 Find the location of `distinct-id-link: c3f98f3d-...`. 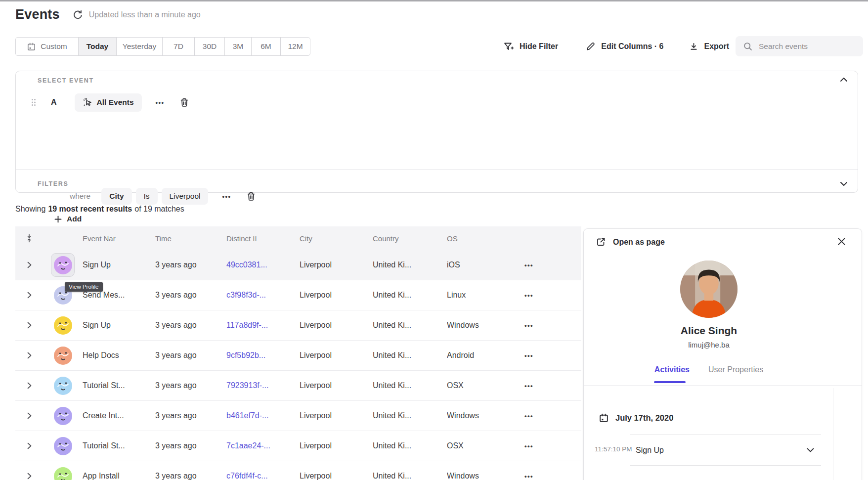

distinct-id-link: c3f98f3d-... is located at coordinates (246, 295).